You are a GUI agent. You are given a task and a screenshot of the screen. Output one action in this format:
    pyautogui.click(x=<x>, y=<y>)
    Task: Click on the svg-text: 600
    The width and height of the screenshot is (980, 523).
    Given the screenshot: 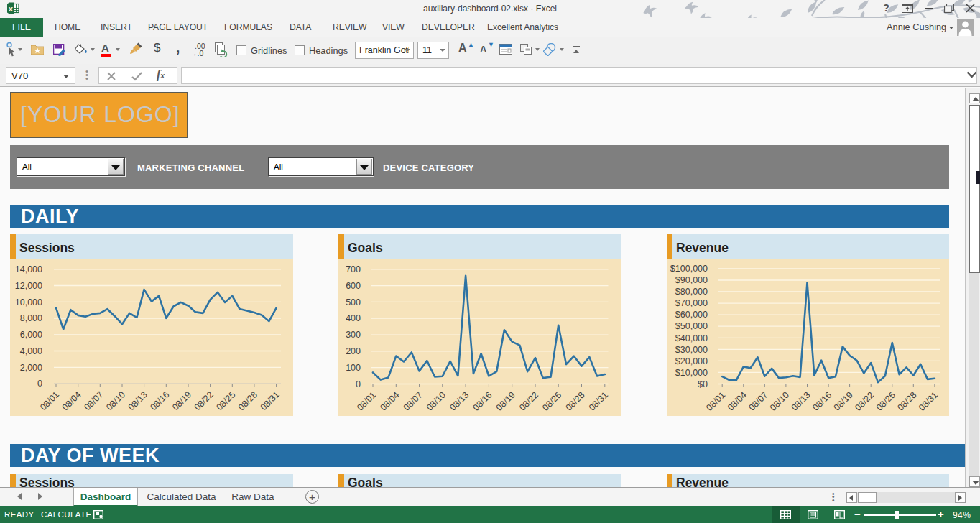 What is the action you would take?
    pyautogui.click(x=353, y=286)
    